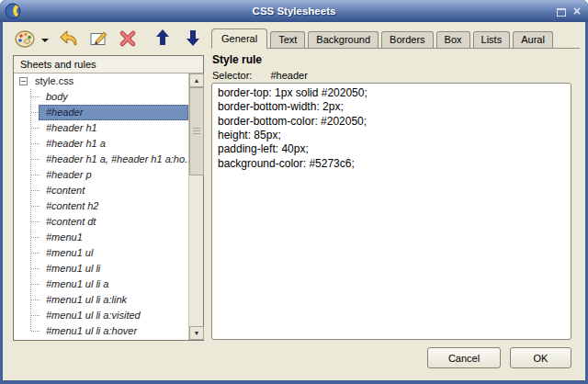 The width and height of the screenshot is (588, 384). What do you see at coordinates (101, 175) in the screenshot?
I see `tree-item: #header p` at bounding box center [101, 175].